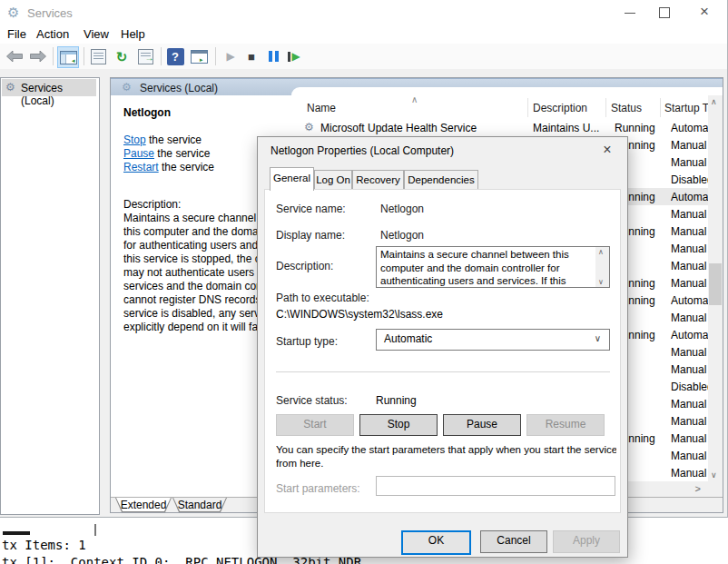 The width and height of the screenshot is (728, 564). What do you see at coordinates (200, 505) in the screenshot?
I see `tab-standard: Standard` at bounding box center [200, 505].